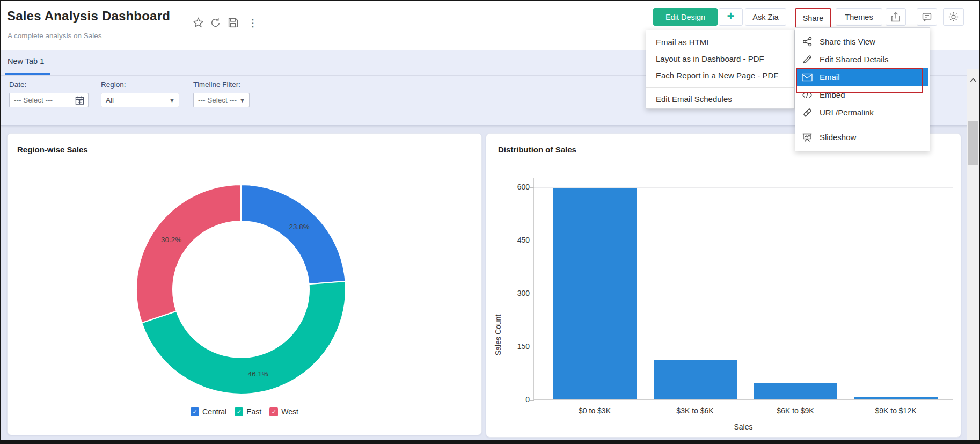  What do you see at coordinates (795, 391) in the screenshot?
I see `bar--6k-to-9k` at bounding box center [795, 391].